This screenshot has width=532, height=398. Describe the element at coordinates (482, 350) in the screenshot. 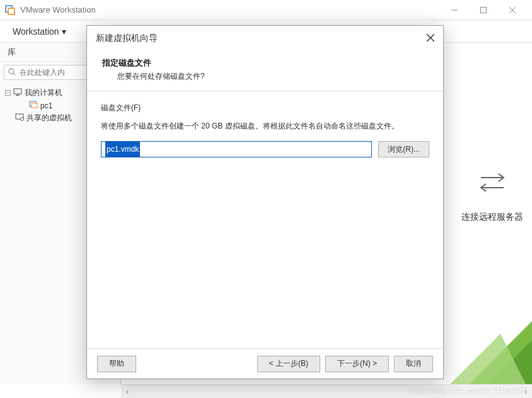

I see `brand-decoration` at that location.